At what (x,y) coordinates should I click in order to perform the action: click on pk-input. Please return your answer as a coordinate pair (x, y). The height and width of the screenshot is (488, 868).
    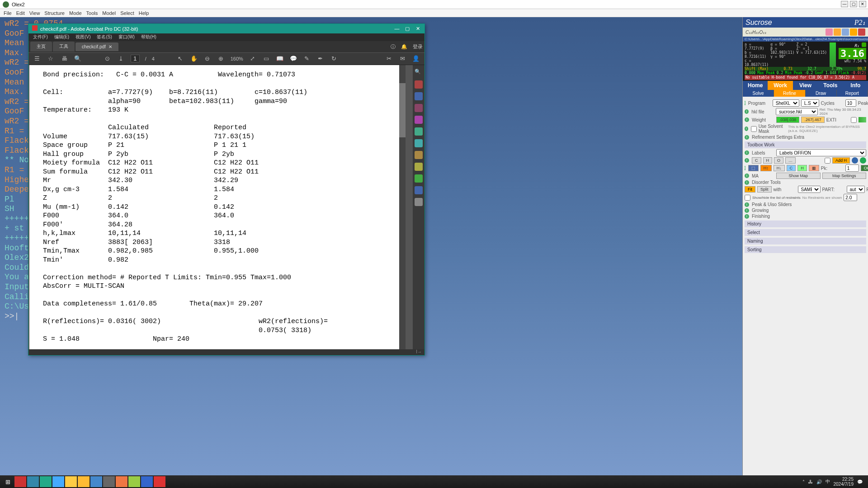
    Looking at the image, I should click on (852, 168).